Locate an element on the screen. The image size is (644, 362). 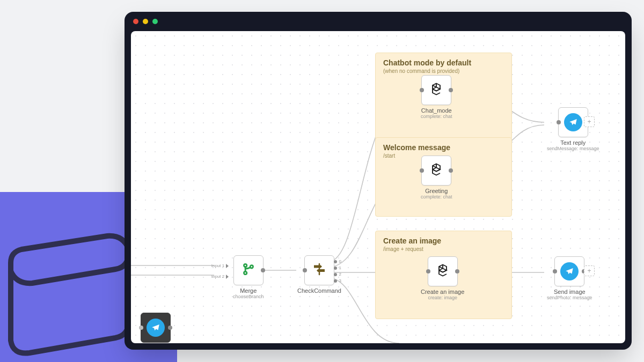
node-label: Text reply is located at coordinates (573, 143).